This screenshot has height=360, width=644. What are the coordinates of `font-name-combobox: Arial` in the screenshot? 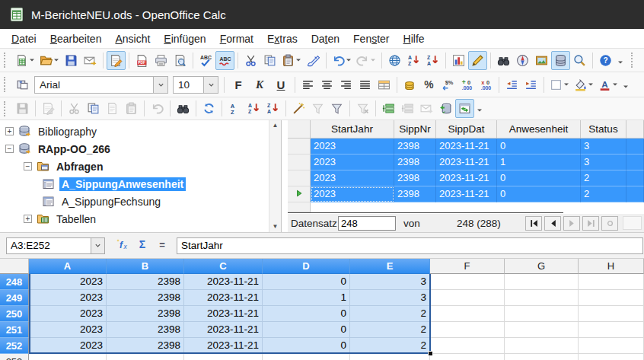 It's located at (101, 85).